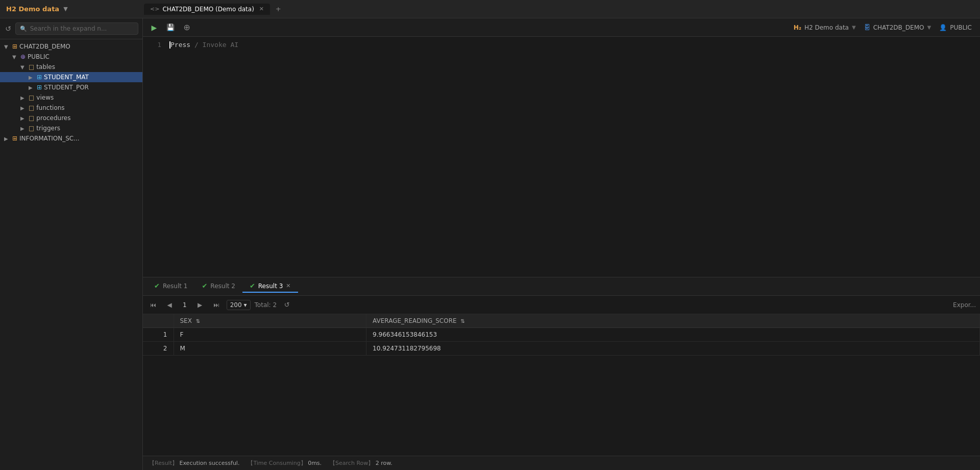  I want to click on tab-bar: <> CHAT2DB_DEMO (Demo data) ✕ +, so click(559, 9).